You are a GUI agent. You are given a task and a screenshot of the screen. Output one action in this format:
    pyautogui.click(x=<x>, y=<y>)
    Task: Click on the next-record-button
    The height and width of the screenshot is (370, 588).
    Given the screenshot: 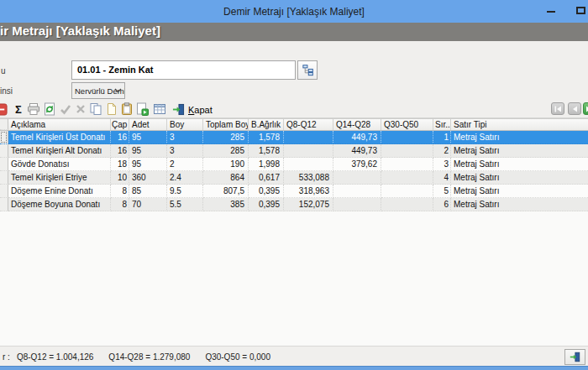 What is the action you would take?
    pyautogui.click(x=585, y=109)
    